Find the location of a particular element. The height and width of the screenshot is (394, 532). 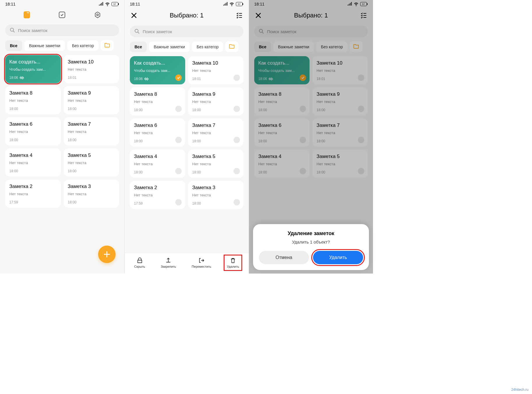

action-pin: Закрепить is located at coordinates (168, 263).